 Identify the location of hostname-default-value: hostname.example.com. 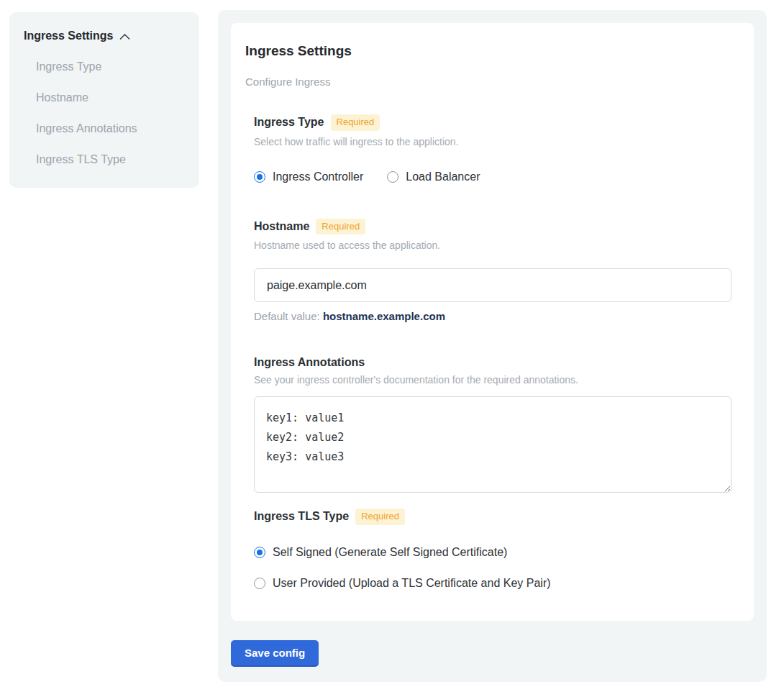
(384, 316).